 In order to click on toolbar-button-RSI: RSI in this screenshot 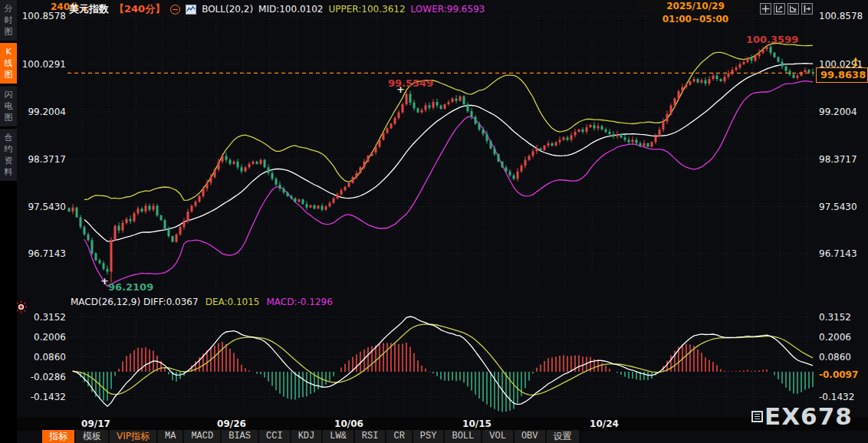, I will do `click(370, 437)`.